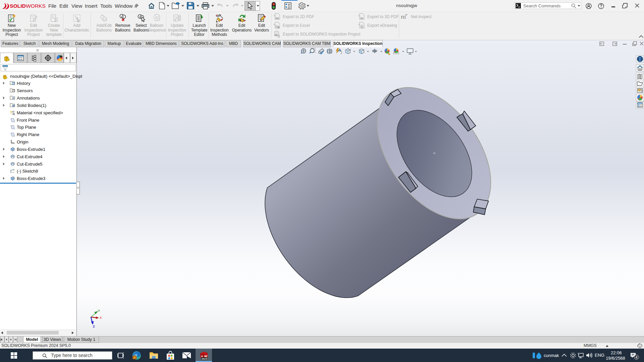 The width and height of the screenshot is (644, 362). Describe the element at coordinates (101, 318) in the screenshot. I see `svg-text: X` at that location.